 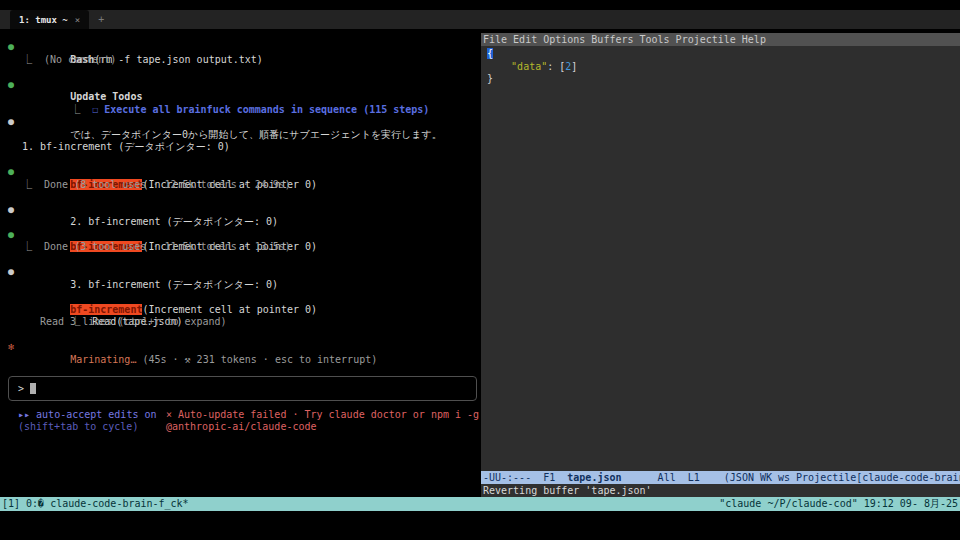 I want to click on menu-item-buffers: Buffers, so click(x=612, y=40).